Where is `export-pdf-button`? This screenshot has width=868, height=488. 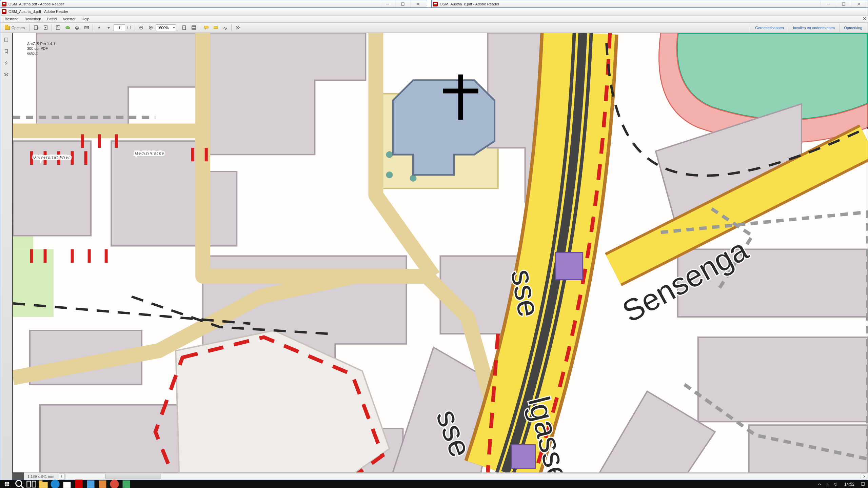 export-pdf-button is located at coordinates (36, 28).